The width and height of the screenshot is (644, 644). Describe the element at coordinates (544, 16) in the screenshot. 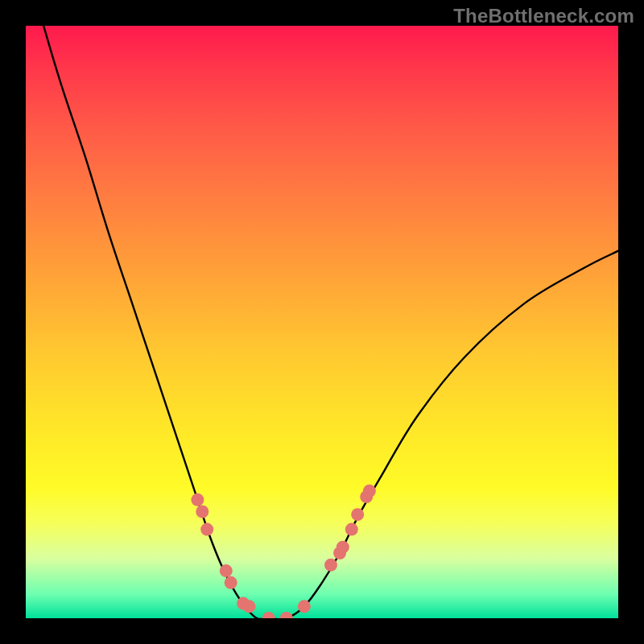

I see `watermark-text: TheBottleneck.com` at that location.